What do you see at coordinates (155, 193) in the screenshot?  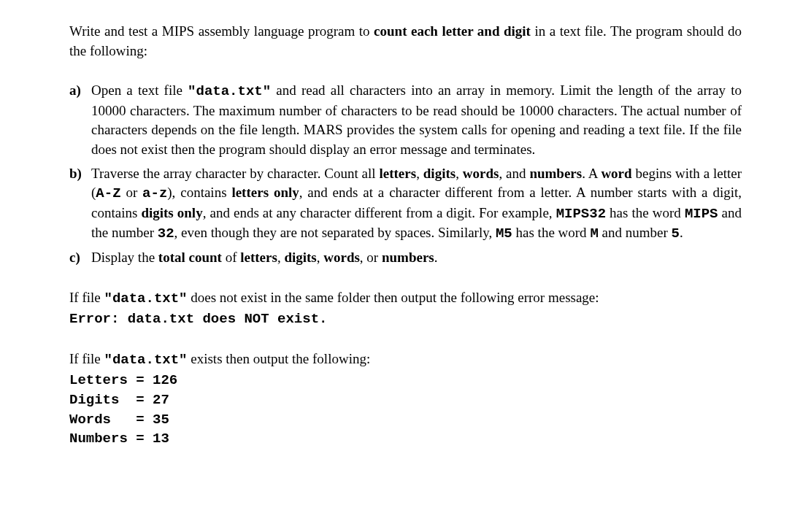 I see `b-az-lower: a-z` at bounding box center [155, 193].